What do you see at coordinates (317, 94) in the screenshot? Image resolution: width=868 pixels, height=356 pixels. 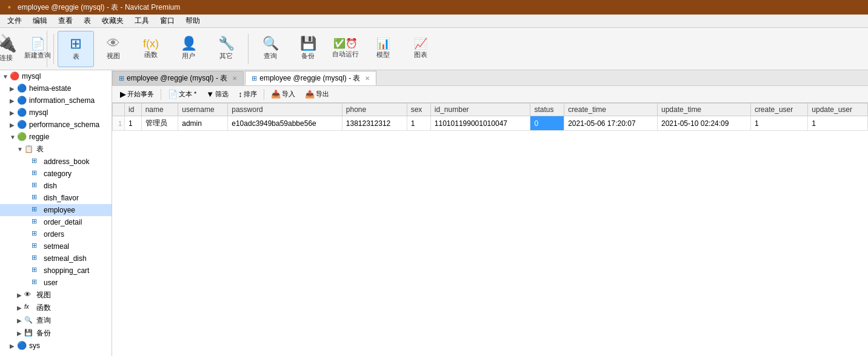 I see `export-button: 📤 导出` at bounding box center [317, 94].